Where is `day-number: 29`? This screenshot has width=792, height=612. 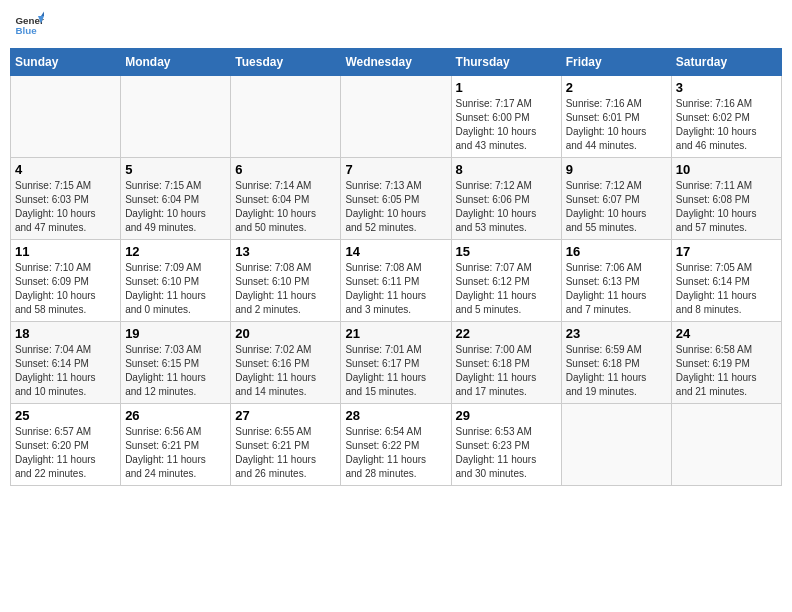
day-number: 29 is located at coordinates (506, 416).